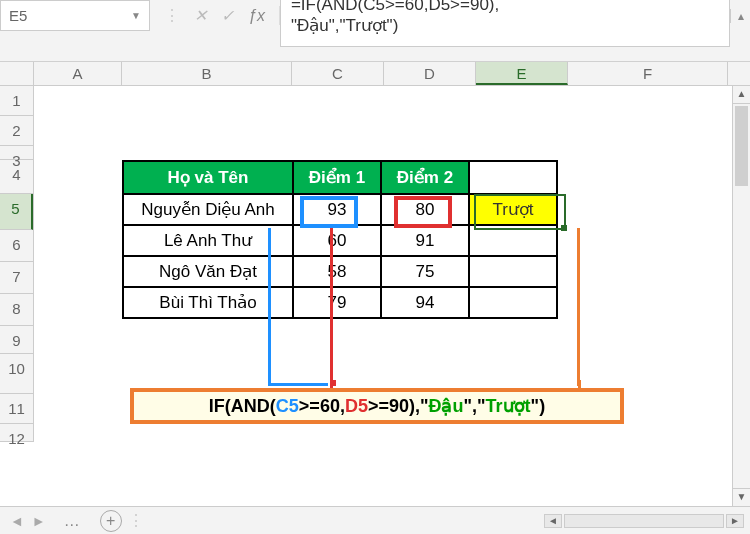  What do you see at coordinates (538, 406) in the screenshot?
I see `explain-suffix: ")` at bounding box center [538, 406].